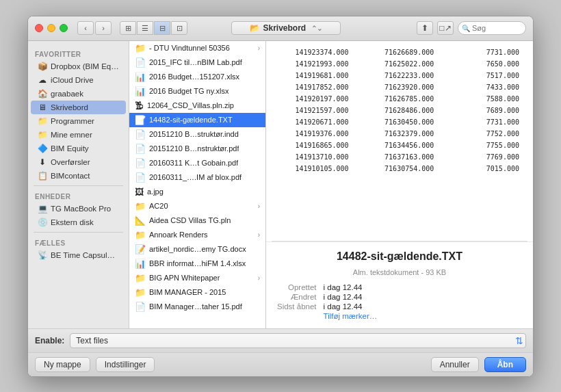  What do you see at coordinates (315, 157) in the screenshot?
I see `preview-number-cell: 141913710.000` at bounding box center [315, 157].